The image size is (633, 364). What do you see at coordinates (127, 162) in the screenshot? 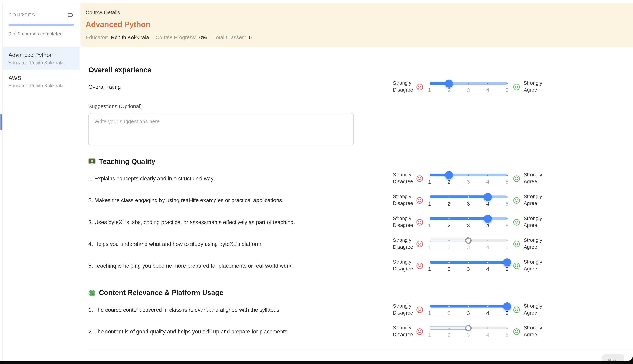
I see `section-title: Teaching Quality` at bounding box center [127, 162].